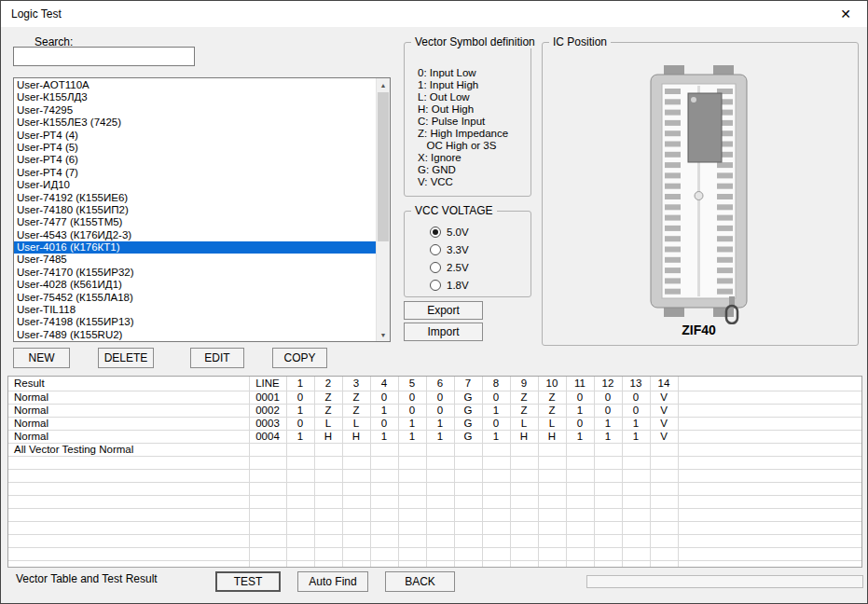  Describe the element at coordinates (458, 250) in the screenshot. I see `vcc-option-label: 3.3V` at that location.